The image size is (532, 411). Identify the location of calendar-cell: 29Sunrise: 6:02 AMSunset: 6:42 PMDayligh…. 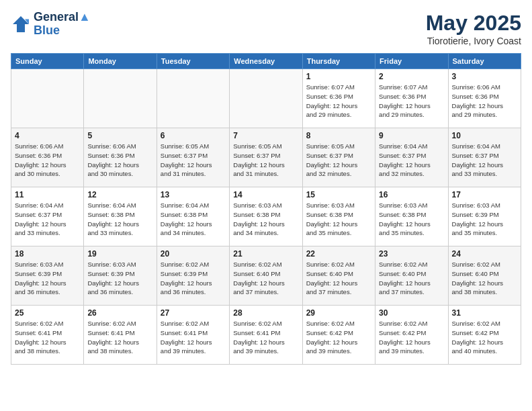
(339, 335).